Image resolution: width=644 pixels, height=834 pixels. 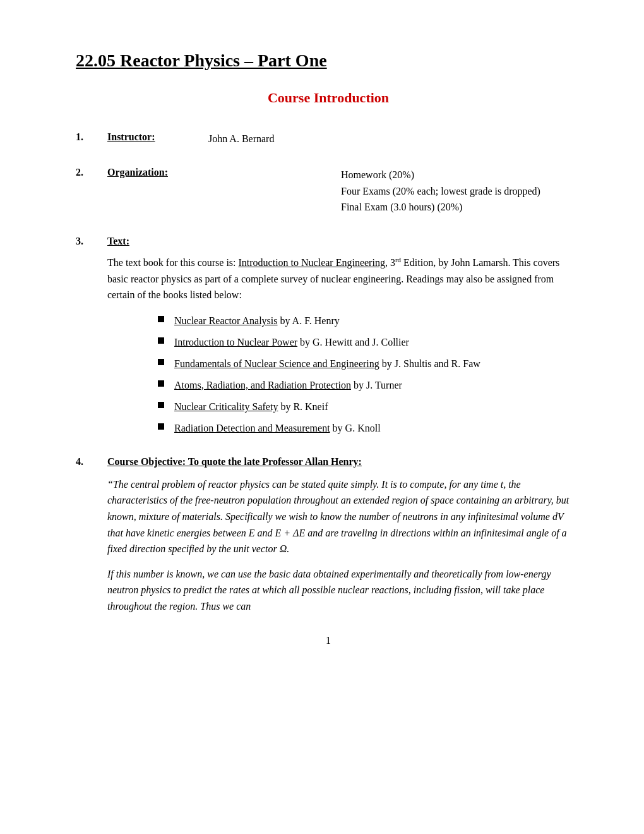 What do you see at coordinates (288, 385) in the screenshot?
I see `book-4: Atoms, Radiation, and Radiation Protecti…` at bounding box center [288, 385].